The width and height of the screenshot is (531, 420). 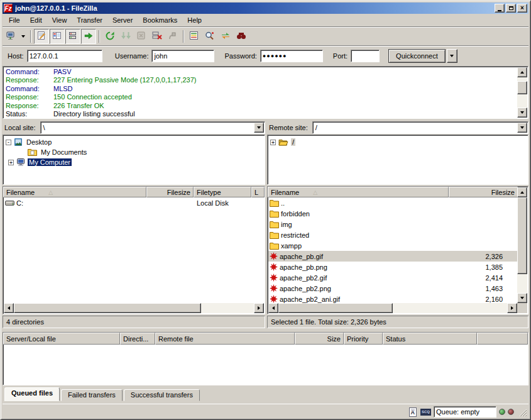 I want to click on column-header-last-modified: L, so click(x=258, y=192).